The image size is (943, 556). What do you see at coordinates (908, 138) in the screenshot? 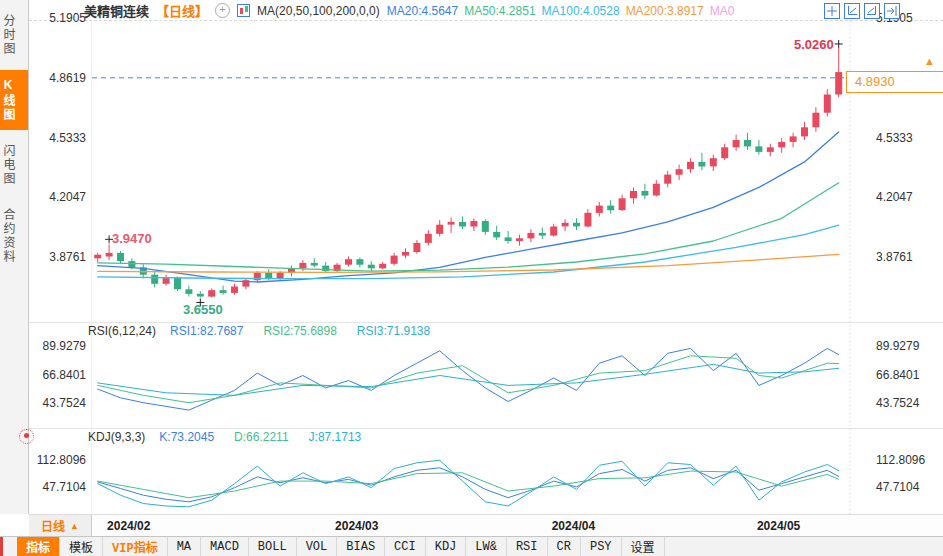
I see `price-axis-label-right: 4.5333` at bounding box center [908, 138].